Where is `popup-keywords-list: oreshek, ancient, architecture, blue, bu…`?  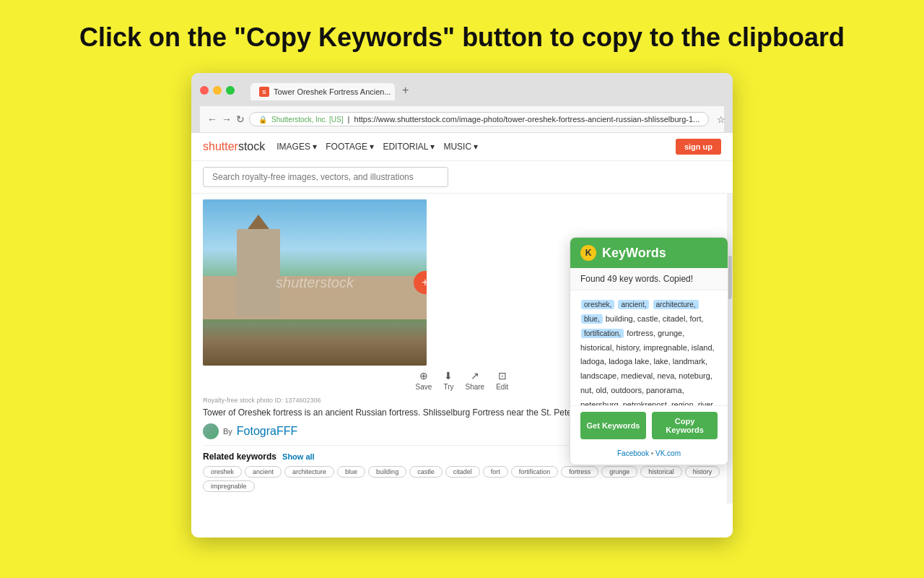 popup-keywords-list: oreshek, ancient, architecture, blue, bu… is located at coordinates (649, 348).